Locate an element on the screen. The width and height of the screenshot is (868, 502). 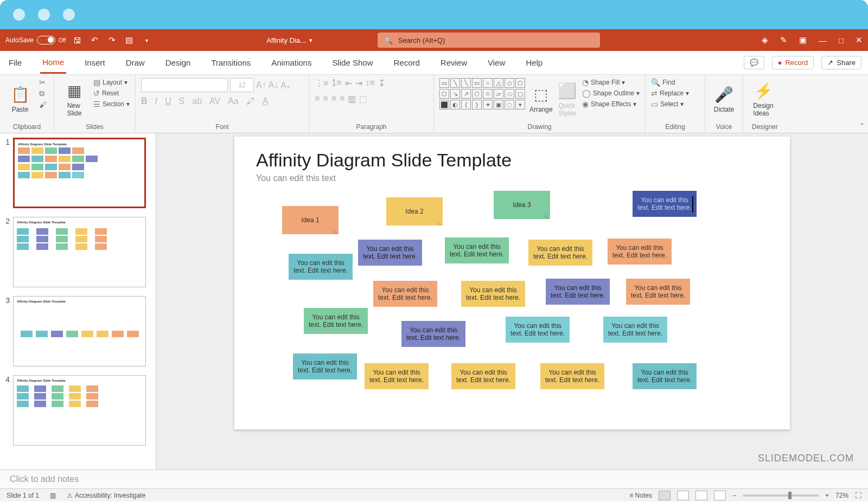
align-left-button: ≡ is located at coordinates (317, 99).